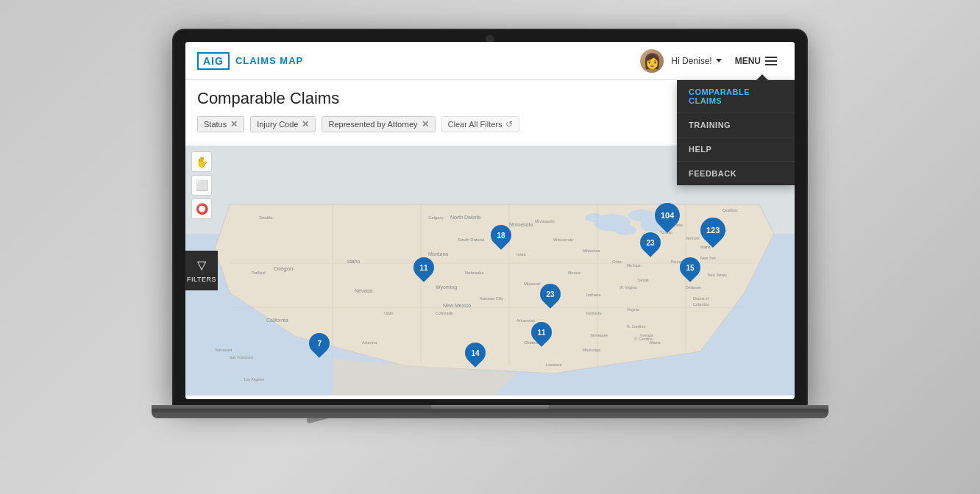  Describe the element at coordinates (490, 412) in the screenshot. I see `laptop-base` at that location.